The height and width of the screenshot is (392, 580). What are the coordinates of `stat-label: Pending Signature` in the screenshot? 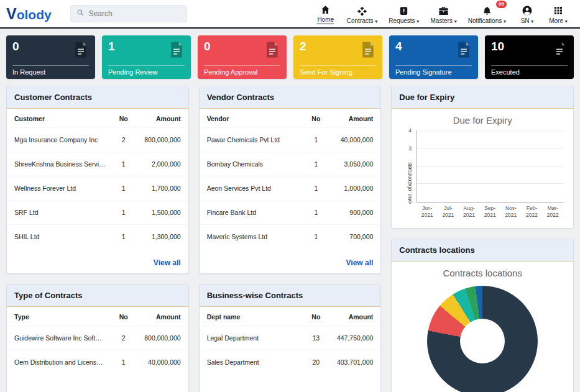 It's located at (434, 71).